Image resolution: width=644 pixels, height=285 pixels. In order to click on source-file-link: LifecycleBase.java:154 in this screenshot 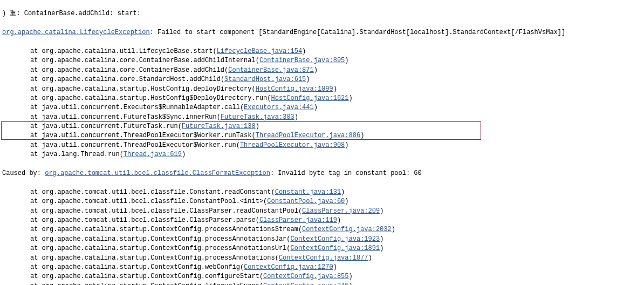, I will do `click(259, 51)`.